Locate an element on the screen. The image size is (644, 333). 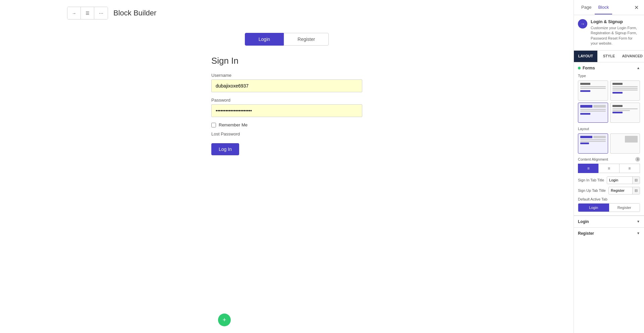
list-icon: ☰ is located at coordinates (88, 13).